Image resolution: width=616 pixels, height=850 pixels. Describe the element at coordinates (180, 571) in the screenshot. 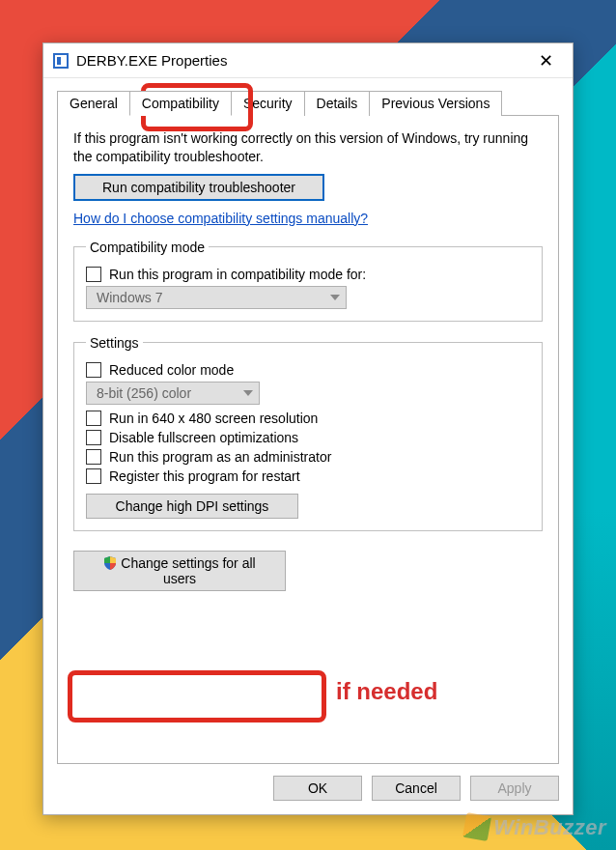

I see `change-all-users-button: Change settings for all users` at that location.